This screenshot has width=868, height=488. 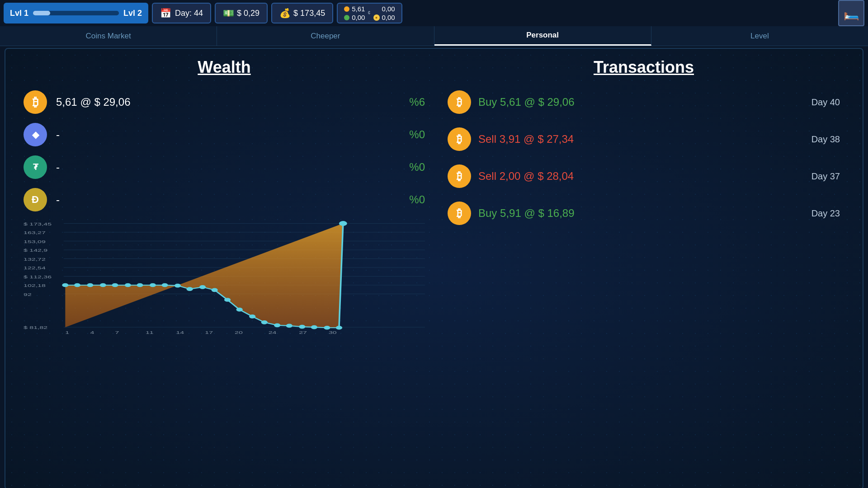 I want to click on level-bar: Lvl 1 Lvl 2, so click(x=76, y=13).